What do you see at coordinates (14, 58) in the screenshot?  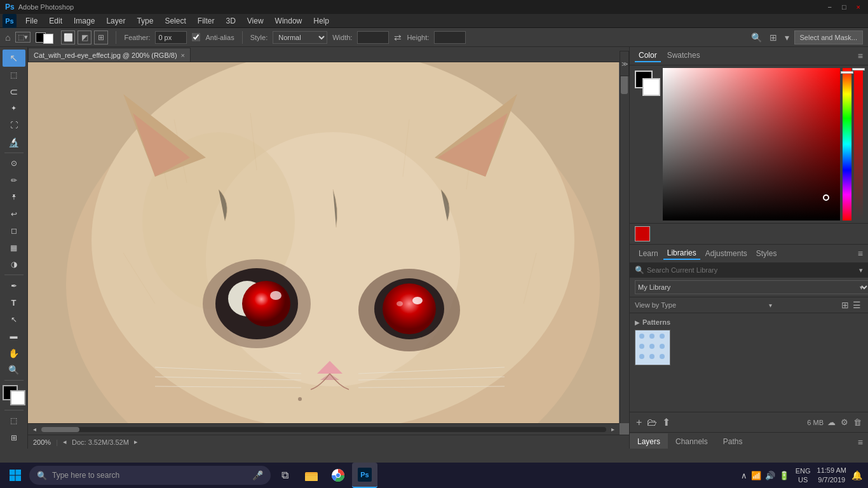 I see `move-tool: ↖` at bounding box center [14, 58].